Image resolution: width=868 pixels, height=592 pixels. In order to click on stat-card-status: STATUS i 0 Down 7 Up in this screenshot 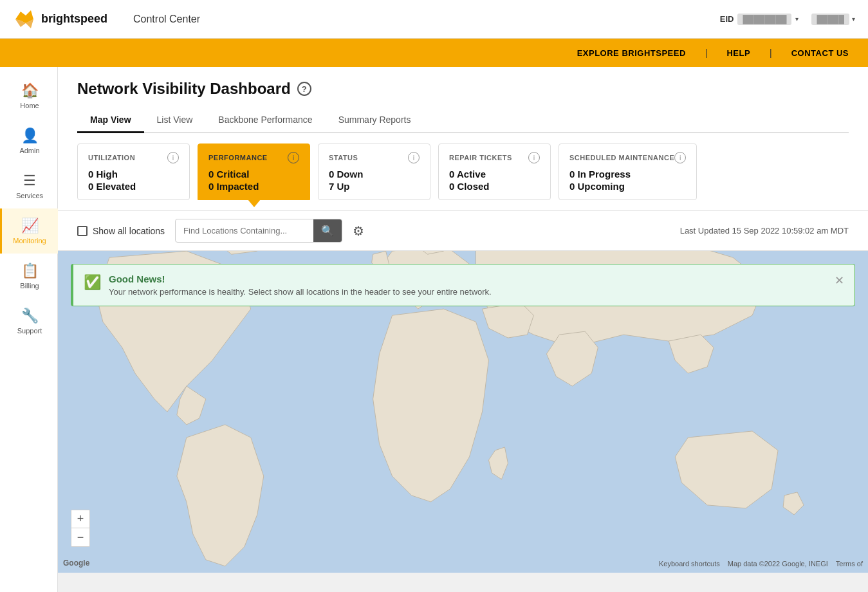, I will do `click(374, 172)`.